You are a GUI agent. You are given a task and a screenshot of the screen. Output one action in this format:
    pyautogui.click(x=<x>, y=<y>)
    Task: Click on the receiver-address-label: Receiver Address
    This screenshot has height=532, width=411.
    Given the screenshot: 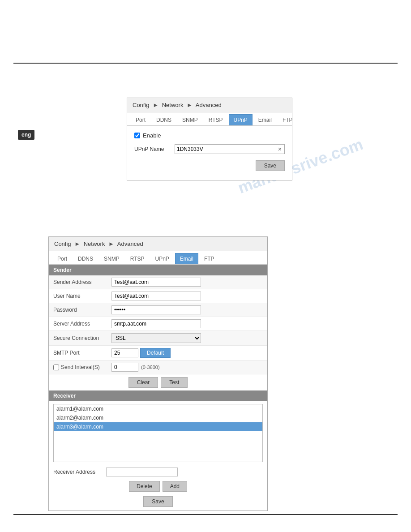 What is the action you would take?
    pyautogui.click(x=78, y=472)
    